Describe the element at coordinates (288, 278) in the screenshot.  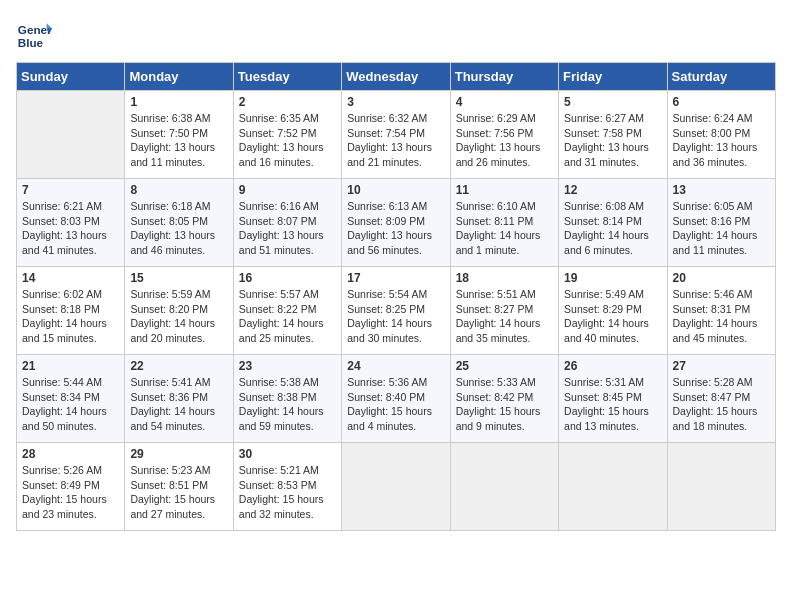
I see `day-number: 16` at that location.